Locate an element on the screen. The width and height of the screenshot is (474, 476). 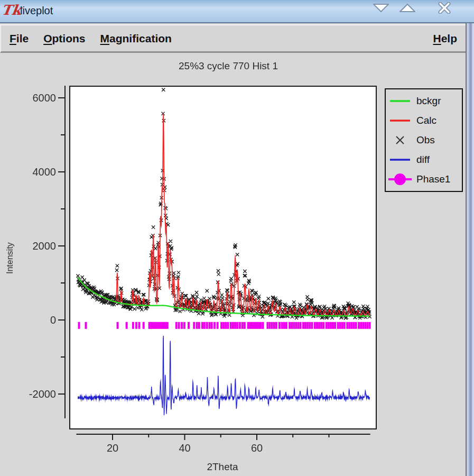
menu-item-options: Options is located at coordinates (64, 39).